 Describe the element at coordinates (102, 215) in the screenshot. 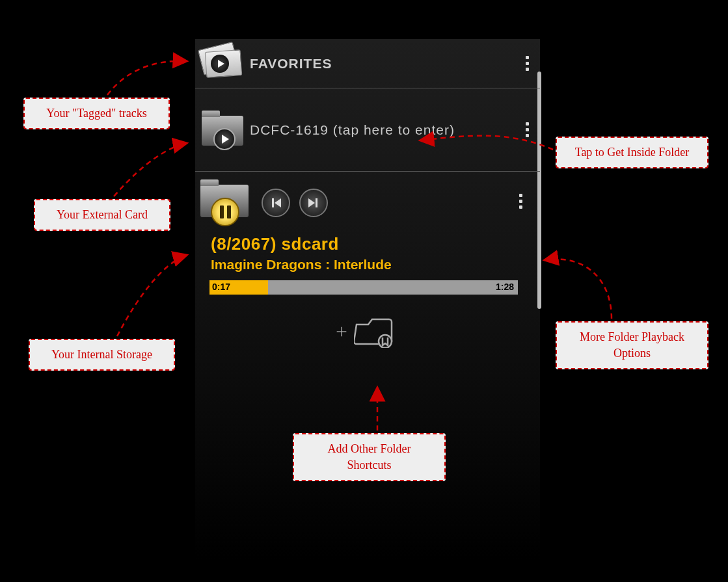

I see `annotation-external: Your External Card` at that location.